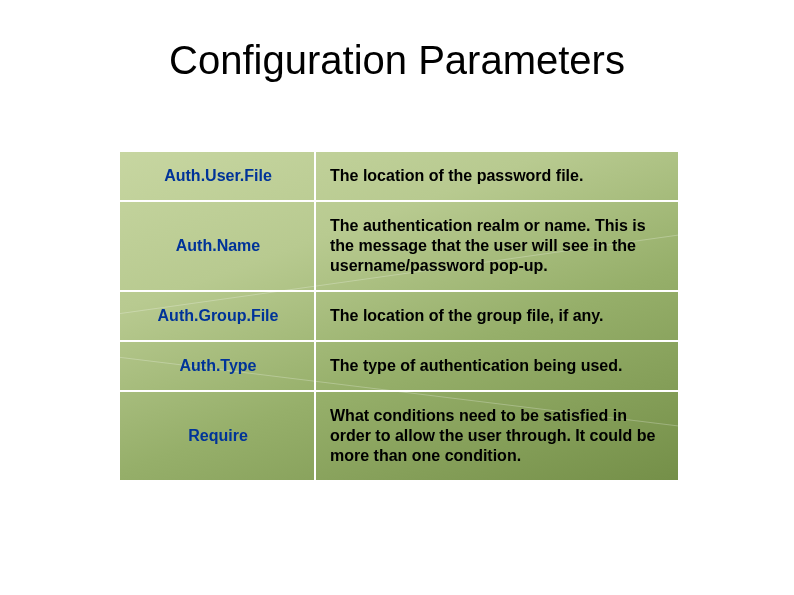 This screenshot has height=595, width=794. What do you see at coordinates (497, 316) in the screenshot?
I see `param-desc: The location of the group file, if any.` at bounding box center [497, 316].